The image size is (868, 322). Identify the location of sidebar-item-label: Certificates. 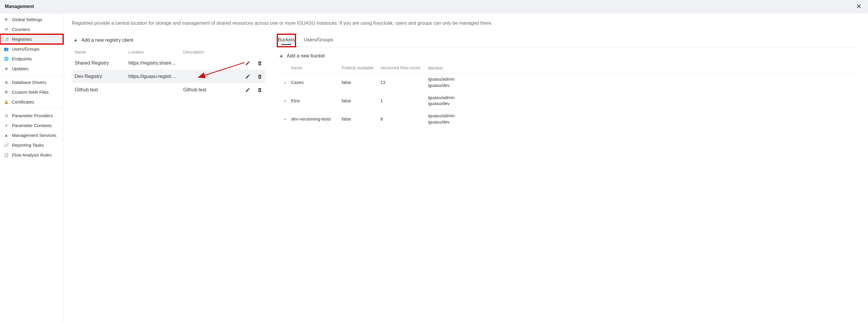
(23, 102).